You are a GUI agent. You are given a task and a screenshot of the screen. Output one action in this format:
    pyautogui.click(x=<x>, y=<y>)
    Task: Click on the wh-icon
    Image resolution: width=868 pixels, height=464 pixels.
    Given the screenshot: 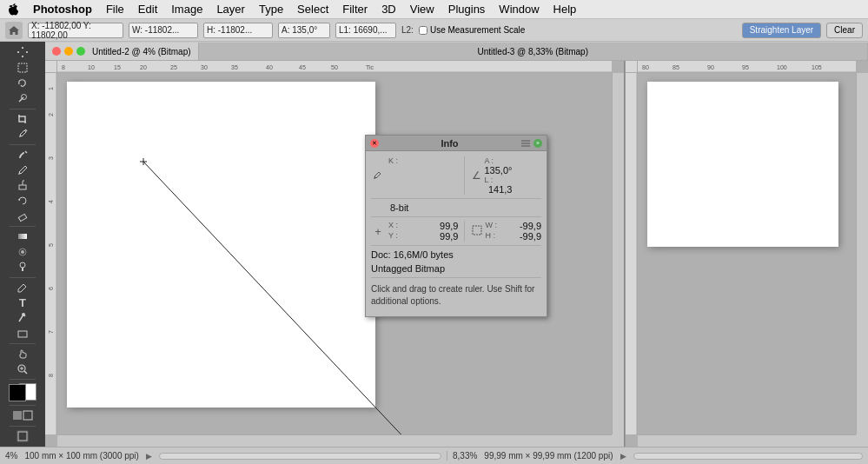 What is the action you would take?
    pyautogui.click(x=477, y=231)
    